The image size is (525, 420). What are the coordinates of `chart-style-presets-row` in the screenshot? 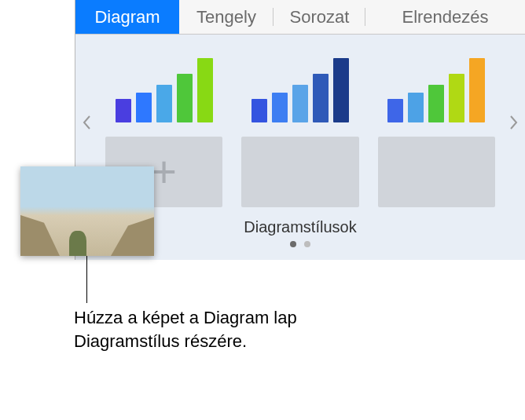 It's located at (300, 87).